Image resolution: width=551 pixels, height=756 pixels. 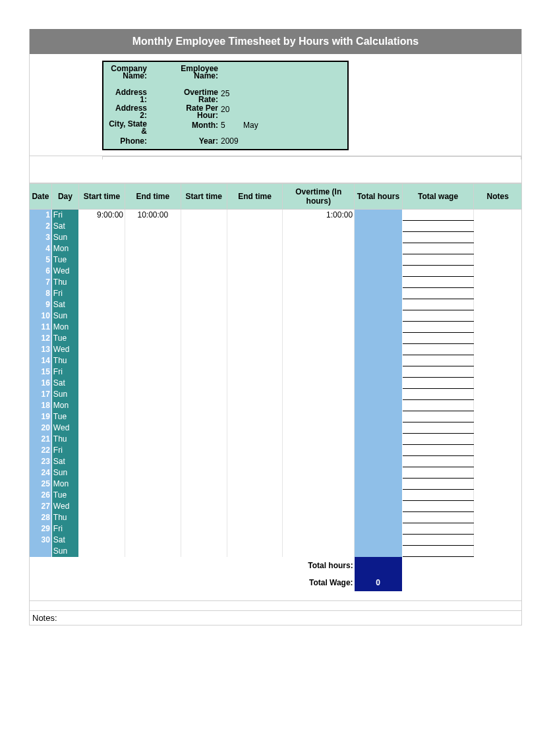 I want to click on phone-value, so click(x=160, y=141).